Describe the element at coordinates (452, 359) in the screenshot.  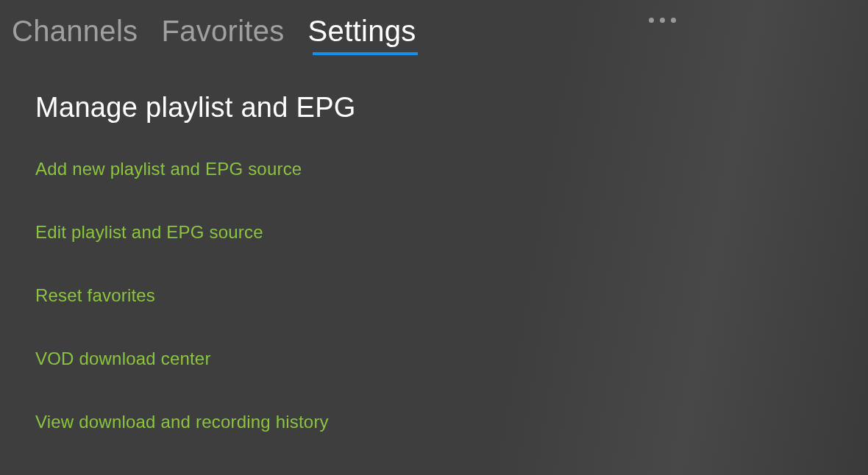
I see `menu-item-vod-download: VOD download center` at that location.